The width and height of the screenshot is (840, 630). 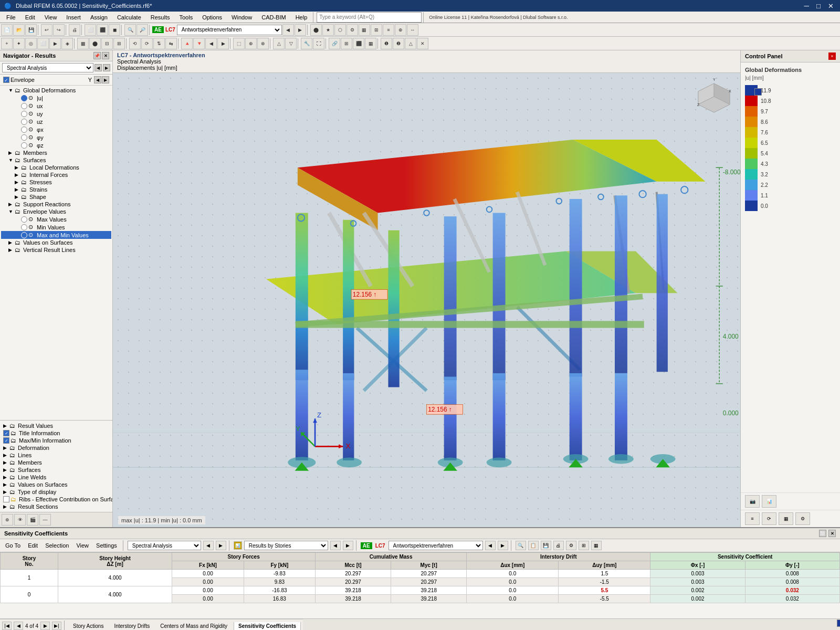 I want to click on menu-window: Window, so click(x=242, y=17).